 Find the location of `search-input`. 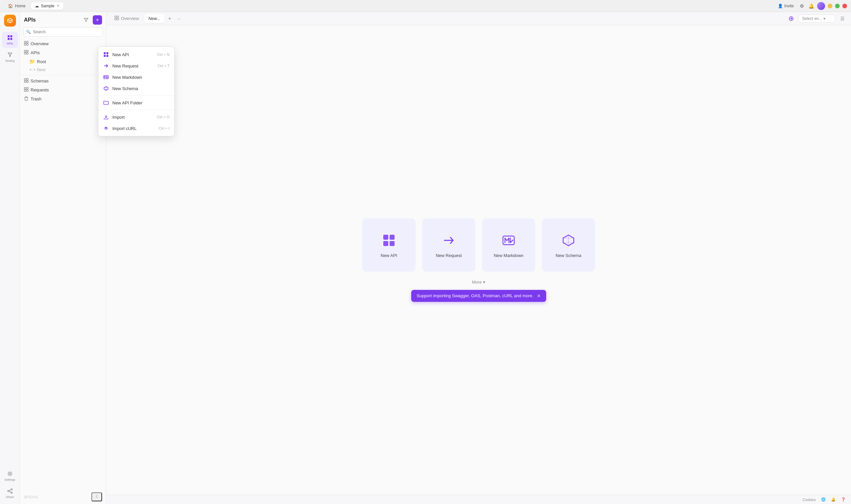

search-input is located at coordinates (63, 32).